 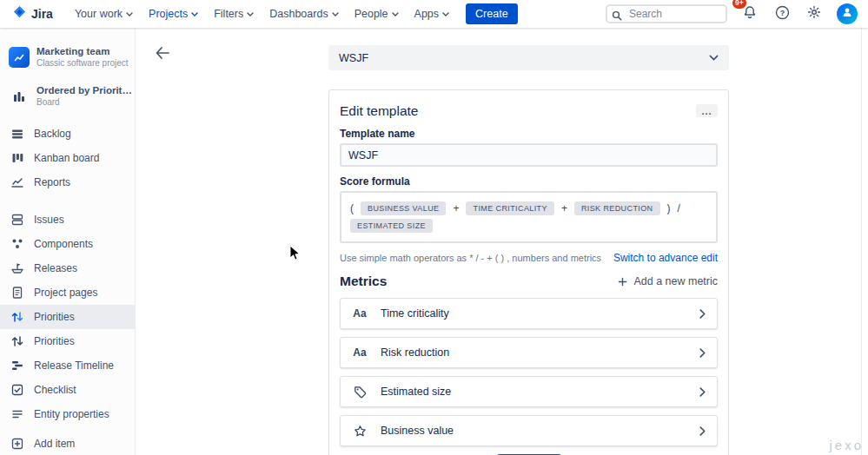 What do you see at coordinates (68, 134) in the screenshot?
I see `sidebar-item-backlog: Backlog` at bounding box center [68, 134].